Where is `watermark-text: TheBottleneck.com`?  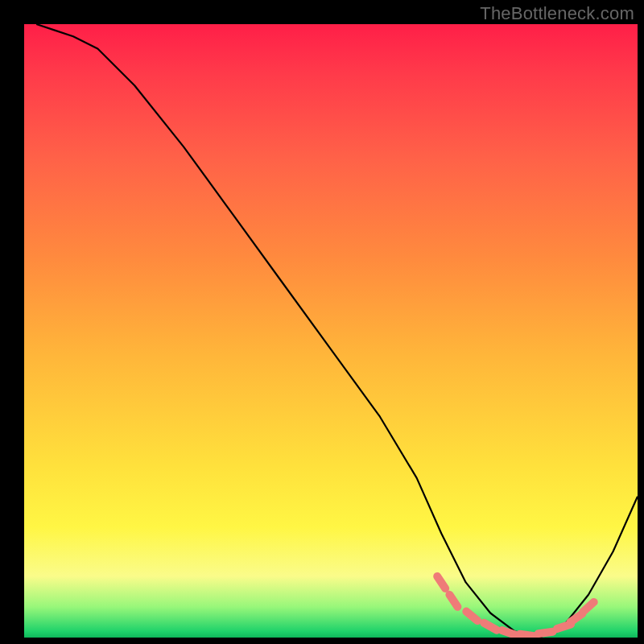 watermark-text: TheBottleneck.com is located at coordinates (557, 14).